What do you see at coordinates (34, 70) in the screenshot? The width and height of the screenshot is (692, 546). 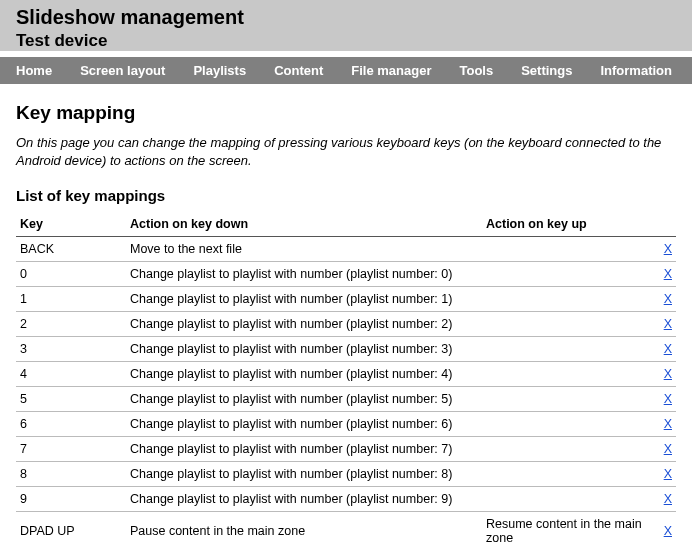 I see `nav-home: Home` at bounding box center [34, 70].